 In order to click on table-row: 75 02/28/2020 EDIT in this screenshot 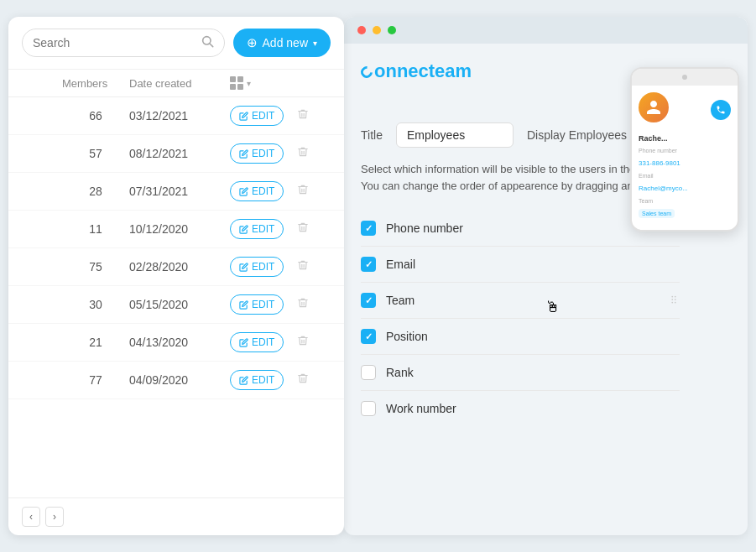, I will do `click(176, 267)`.